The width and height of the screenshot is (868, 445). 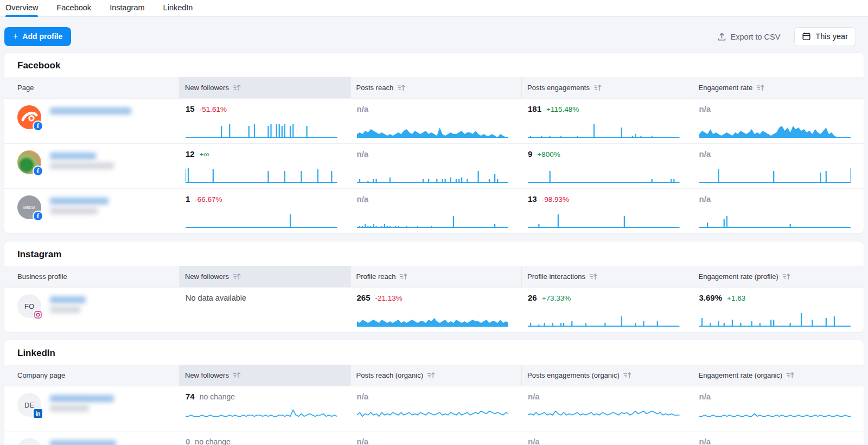 What do you see at coordinates (38, 37) in the screenshot?
I see `add-profile-button: + Add profile` at bounding box center [38, 37].